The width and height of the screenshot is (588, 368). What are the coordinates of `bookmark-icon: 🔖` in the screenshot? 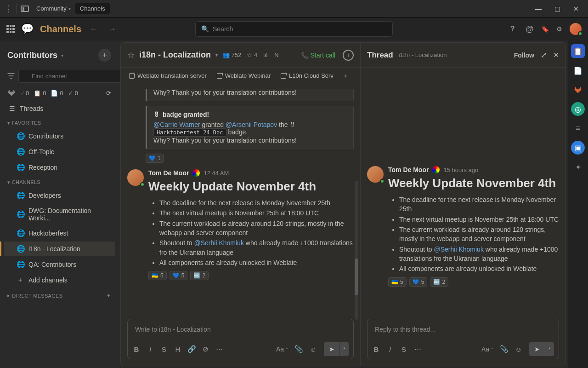 It's located at (545, 29).